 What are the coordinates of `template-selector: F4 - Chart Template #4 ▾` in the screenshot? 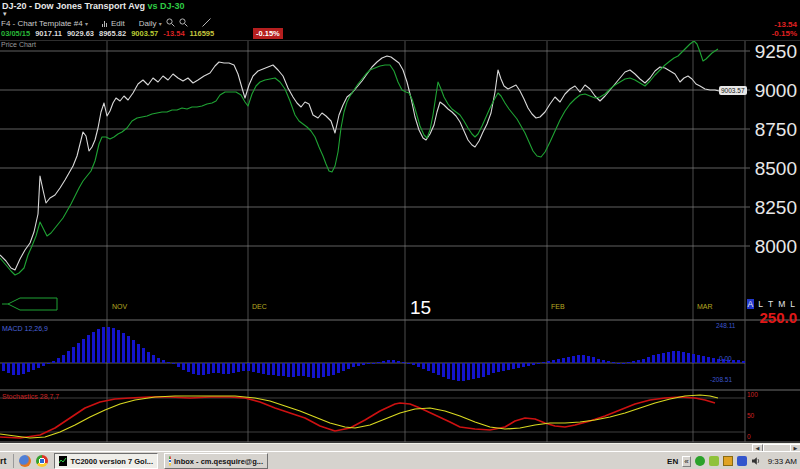 It's located at (44, 24).